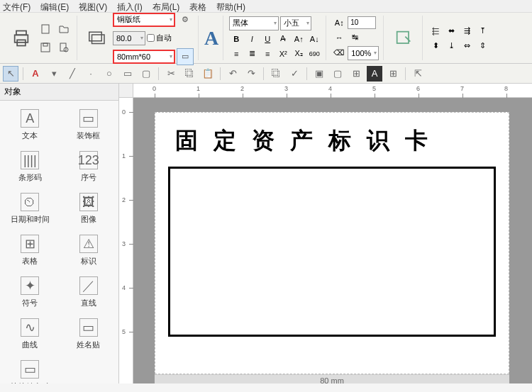  I want to click on menu-insert: 插入(I), so click(129, 6).